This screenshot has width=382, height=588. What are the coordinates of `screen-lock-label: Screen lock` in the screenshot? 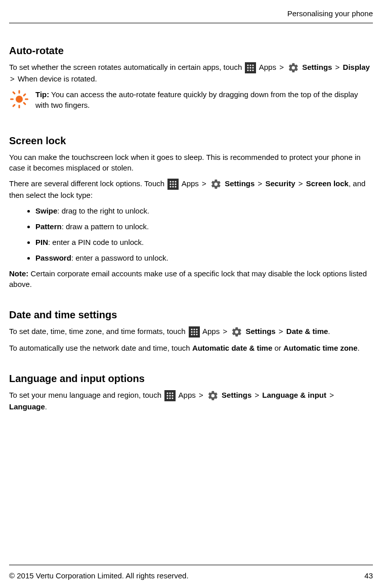 It's located at (327, 183).